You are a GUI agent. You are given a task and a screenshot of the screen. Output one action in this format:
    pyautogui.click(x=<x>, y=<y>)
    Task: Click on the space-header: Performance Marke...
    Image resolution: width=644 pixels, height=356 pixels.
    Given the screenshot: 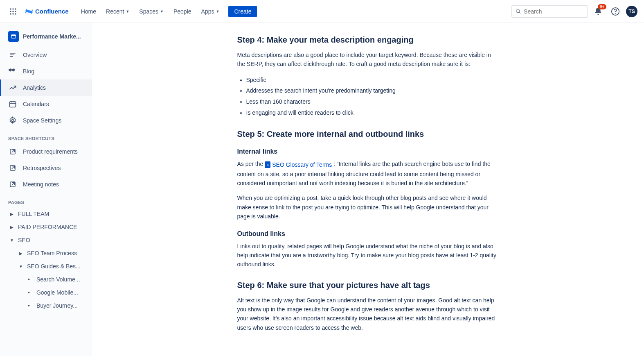 What is the action you would take?
    pyautogui.click(x=46, y=37)
    